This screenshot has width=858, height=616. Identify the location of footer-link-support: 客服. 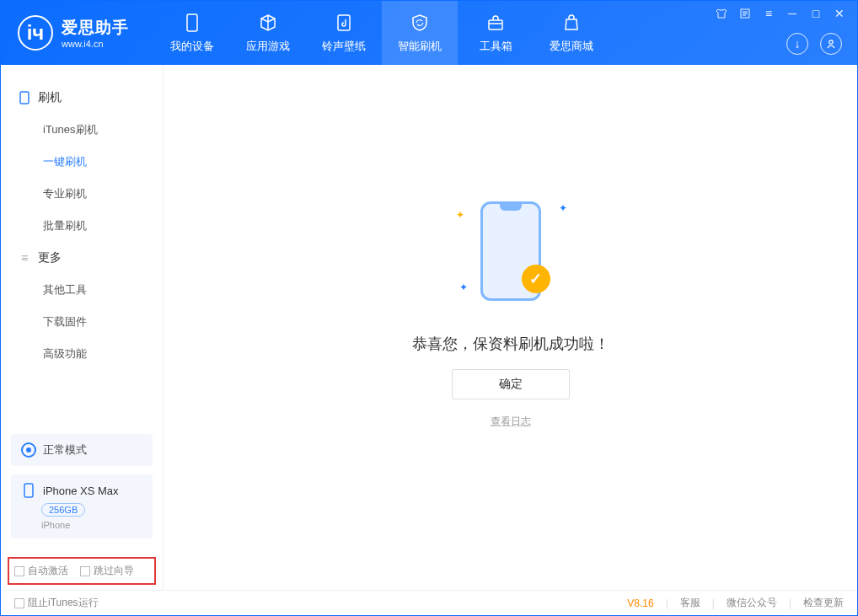
(690, 603).